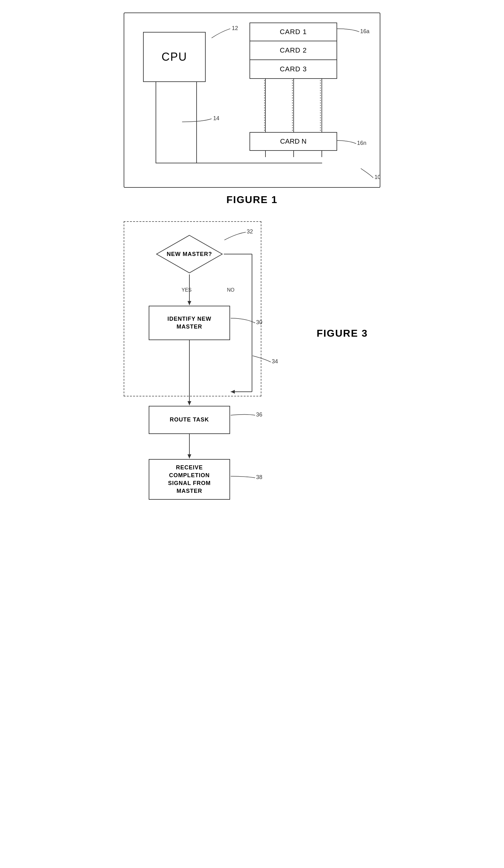 Image resolution: width=504 pixels, height=868 pixels. Describe the element at coordinates (259, 477) in the screenshot. I see `svg-text: 38` at that location.